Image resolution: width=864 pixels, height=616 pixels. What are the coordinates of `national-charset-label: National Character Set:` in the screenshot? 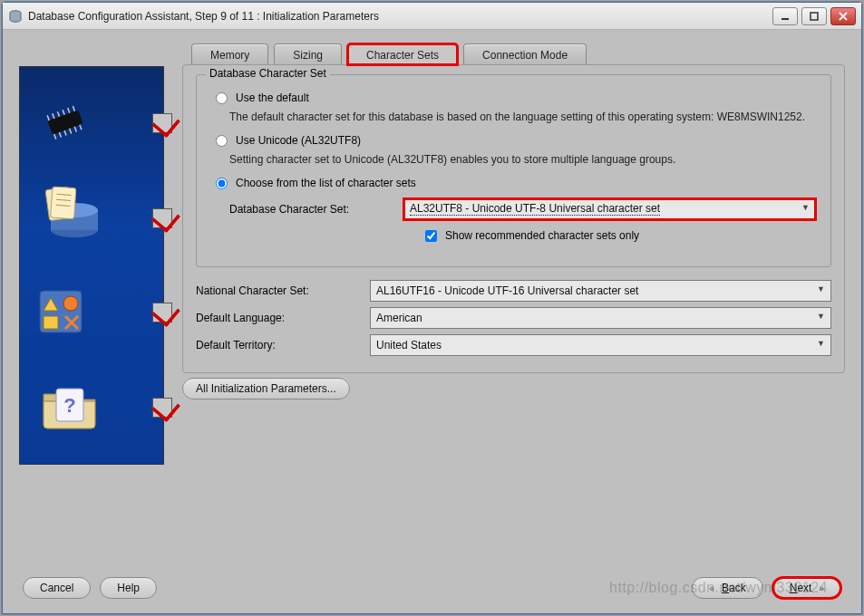 It's located at (277, 291).